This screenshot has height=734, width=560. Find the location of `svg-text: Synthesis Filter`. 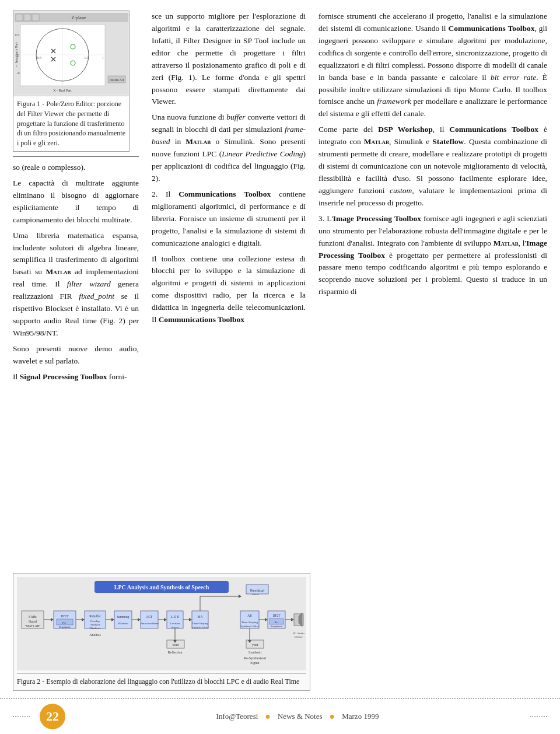

svg-text: Synthesis Filter is located at coordinates (250, 627).